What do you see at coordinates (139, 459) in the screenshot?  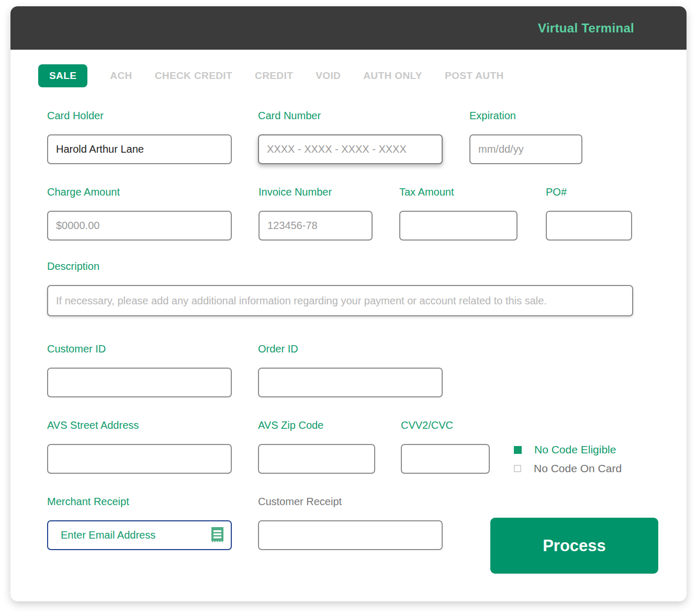 I see `avs-street-input` at bounding box center [139, 459].